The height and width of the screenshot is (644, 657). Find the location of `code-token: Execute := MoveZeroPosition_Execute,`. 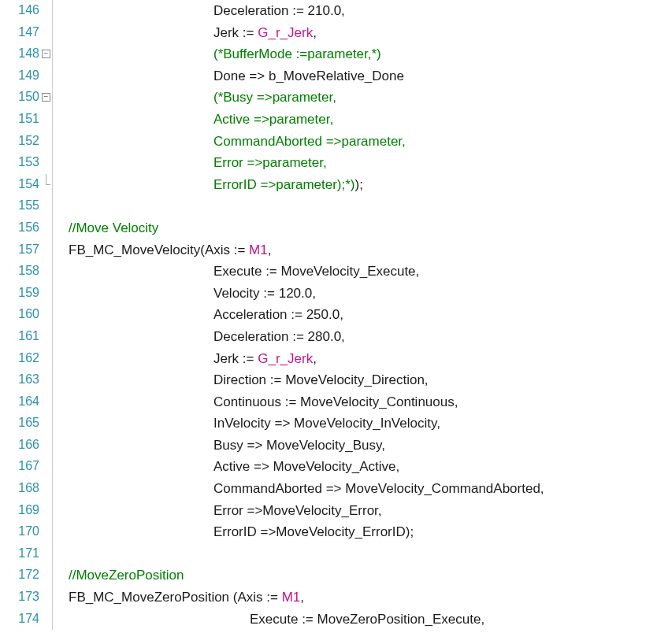

code-token: Execute := MoveZeroPosition_Execute, is located at coordinates (367, 619).